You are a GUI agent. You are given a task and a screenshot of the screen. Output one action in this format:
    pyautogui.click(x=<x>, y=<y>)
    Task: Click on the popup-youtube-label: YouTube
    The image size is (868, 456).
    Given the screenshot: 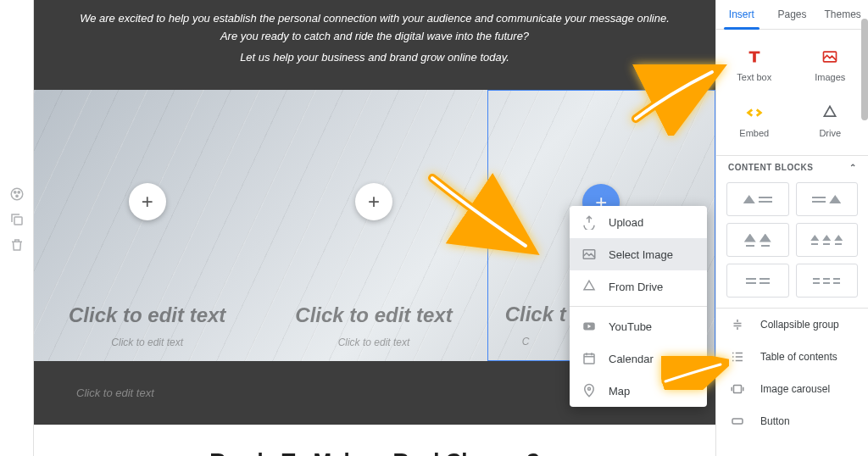 What is the action you would take?
    pyautogui.click(x=631, y=327)
    